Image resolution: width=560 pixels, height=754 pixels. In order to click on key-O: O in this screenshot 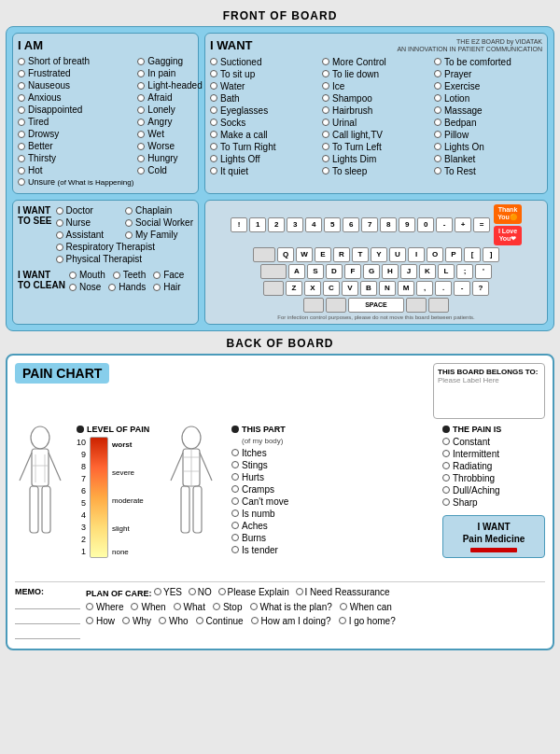, I will do `click(435, 255)`.